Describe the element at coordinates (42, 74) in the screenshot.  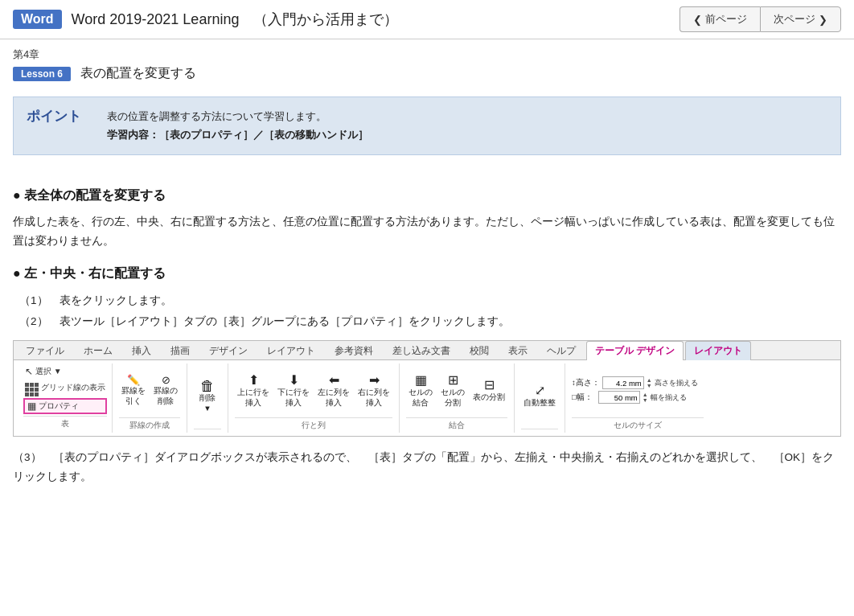
I see `lesson-badge: Lesson 6` at that location.